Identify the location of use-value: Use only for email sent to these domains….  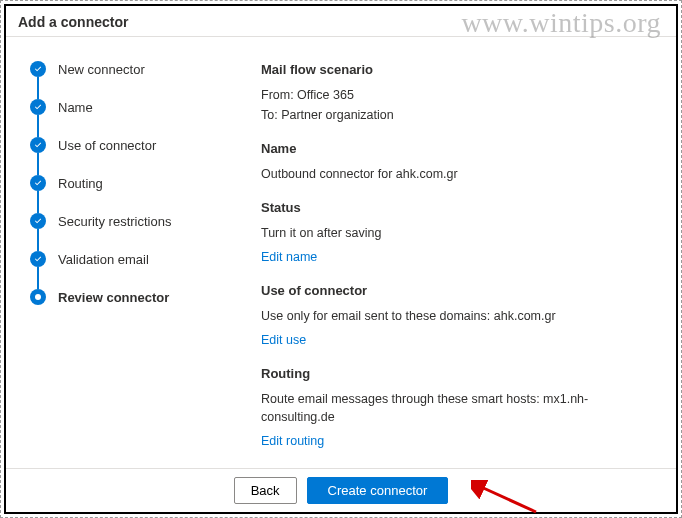
(458, 316).